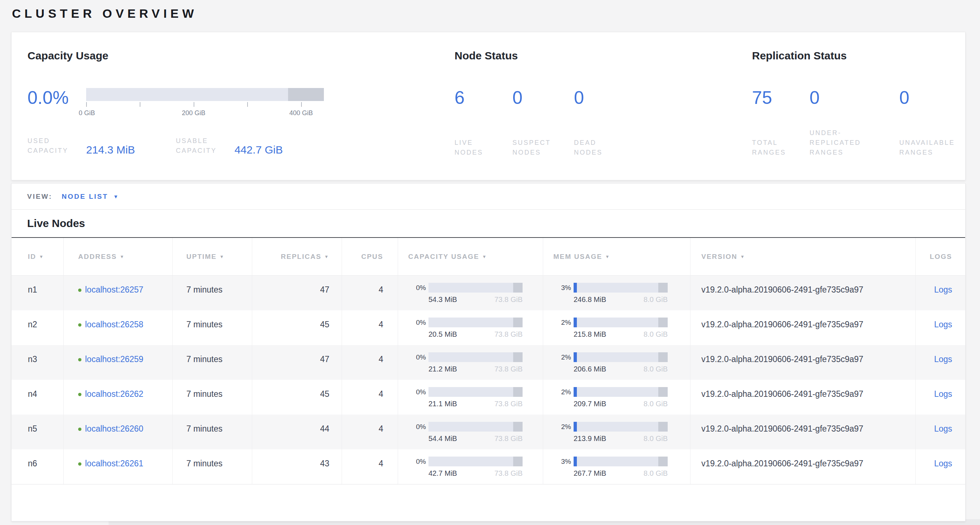  What do you see at coordinates (803, 257) in the screenshot?
I see `column-header-version: VERSION▼` at bounding box center [803, 257].